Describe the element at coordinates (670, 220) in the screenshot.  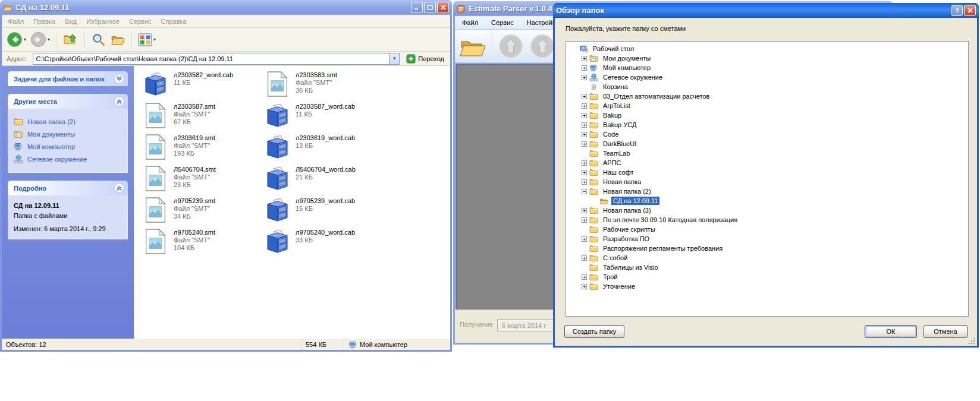
I see `tree-item-label: По эл.почте 30.09.10 Катодная поляризаци…` at that location.